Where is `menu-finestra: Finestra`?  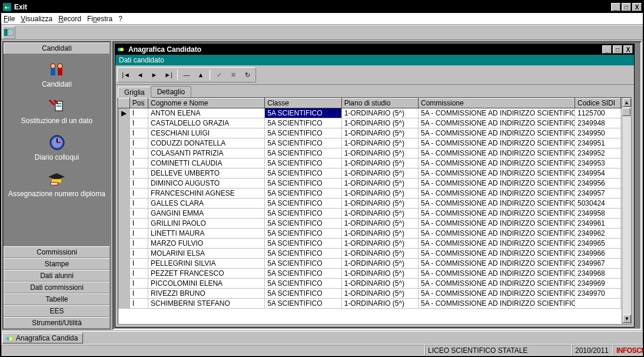 menu-finestra: Finestra is located at coordinates (100, 19).